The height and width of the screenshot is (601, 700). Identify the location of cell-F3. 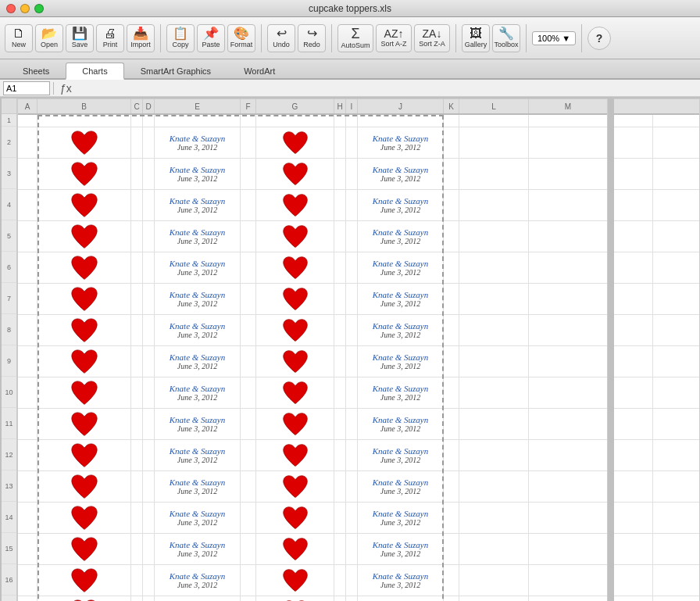
(248, 174).